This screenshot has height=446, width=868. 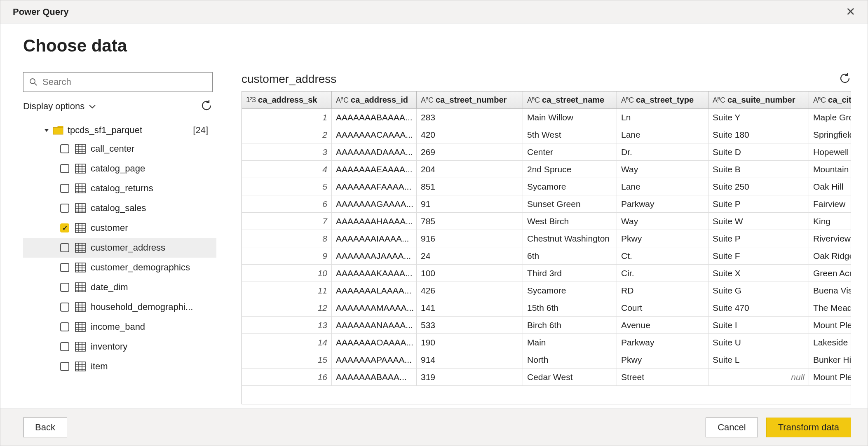 What do you see at coordinates (547, 325) in the screenshot?
I see `table-row: 13AAAAAAANAAAA...533Birch 6thAvenueSuite…` at bounding box center [547, 325].